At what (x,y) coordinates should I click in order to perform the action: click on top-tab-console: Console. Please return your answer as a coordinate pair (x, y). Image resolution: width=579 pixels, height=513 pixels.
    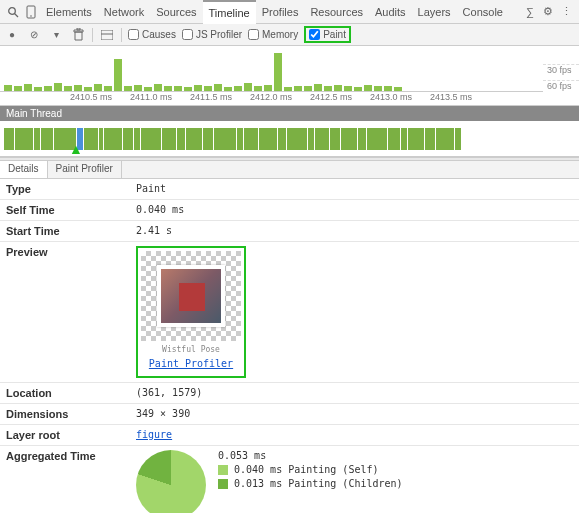
    Looking at the image, I should click on (483, 12).